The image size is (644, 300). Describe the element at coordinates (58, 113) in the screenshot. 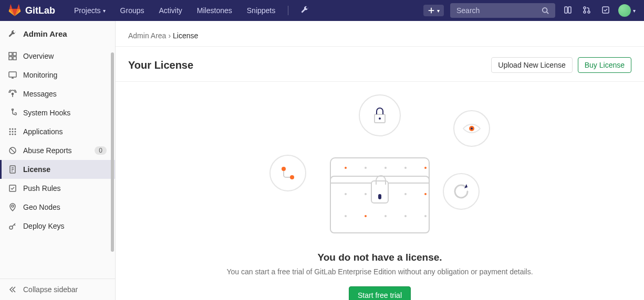

I see `sidebar-item-system-hooks: System Hooks` at that location.